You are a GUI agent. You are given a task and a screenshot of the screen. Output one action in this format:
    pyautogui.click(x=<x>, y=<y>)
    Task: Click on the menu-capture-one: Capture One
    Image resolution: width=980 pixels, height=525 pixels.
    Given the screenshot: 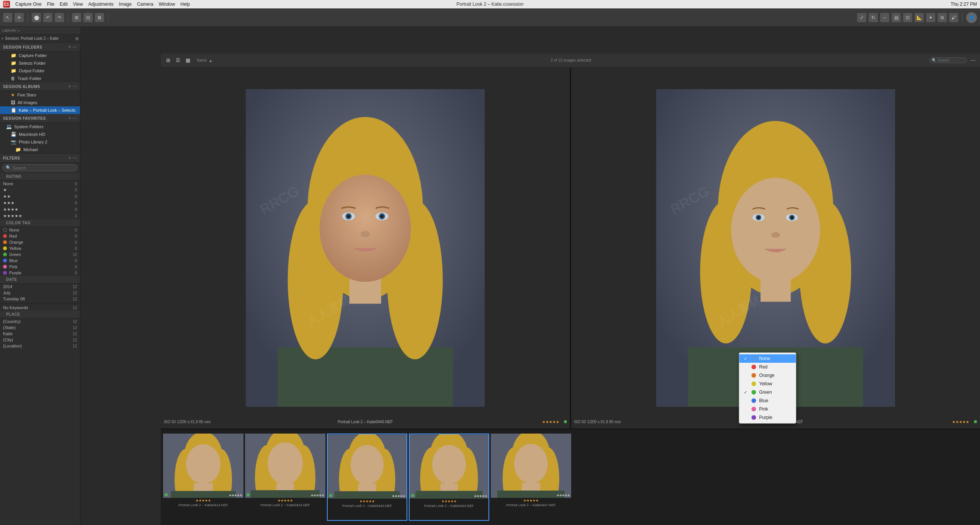 What is the action you would take?
    pyautogui.click(x=28, y=4)
    